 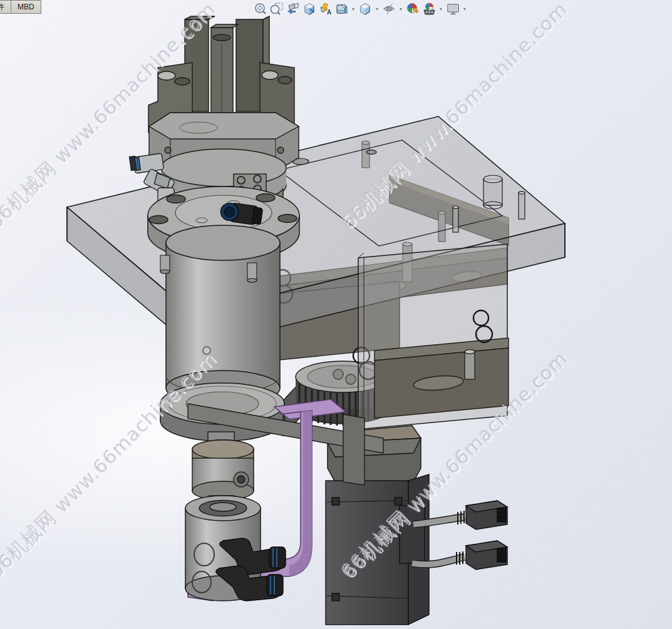 I want to click on view-settings-button, so click(x=453, y=9).